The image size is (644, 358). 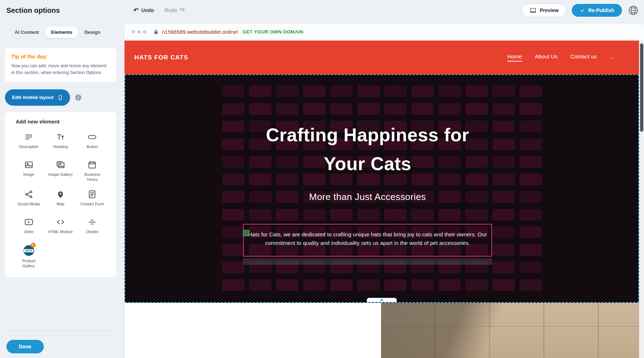 I want to click on redo-button: Redo ↷, so click(x=175, y=10).